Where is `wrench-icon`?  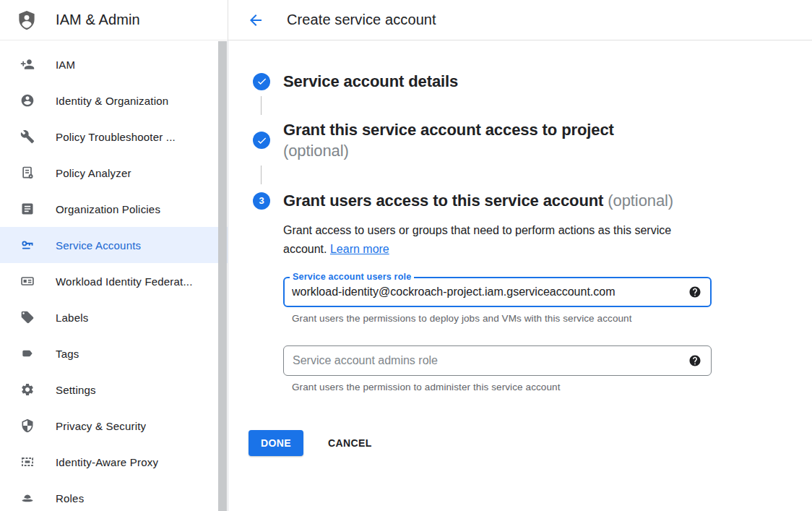
wrench-icon is located at coordinates (27, 137).